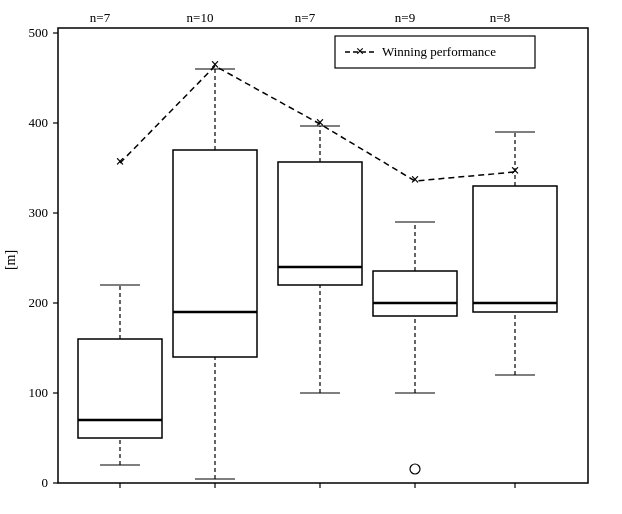 Image resolution: width=622 pixels, height=514 pixels. Describe the element at coordinates (514, 170) in the screenshot. I see `win-marker-5: ×` at that location.